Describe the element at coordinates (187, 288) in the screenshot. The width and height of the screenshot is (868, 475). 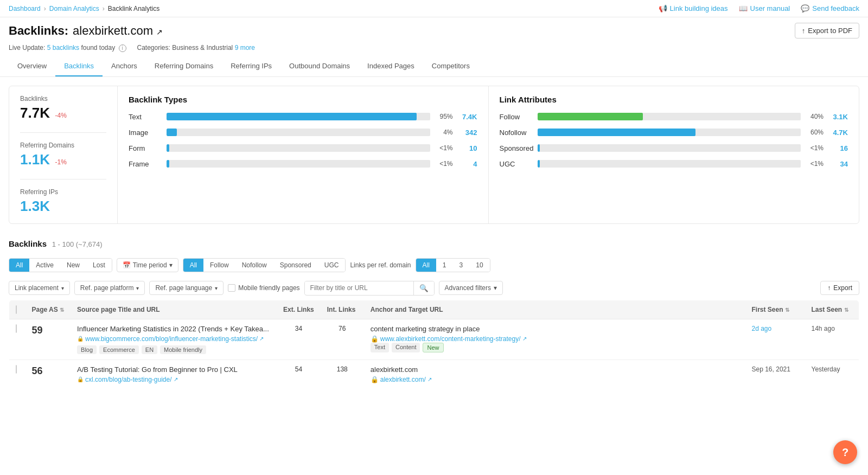
I see `ref-page-language-dropdown: Ref. page language ▾` at that location.